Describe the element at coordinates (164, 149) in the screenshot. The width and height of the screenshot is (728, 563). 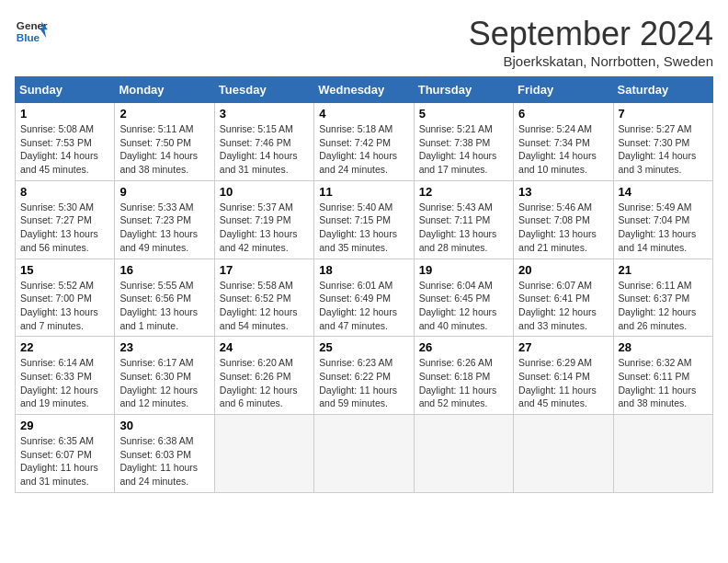
I see `day-detail: Sunrise: 5:11 AMSunset: 7:50 PMDaylight:…` at that location.